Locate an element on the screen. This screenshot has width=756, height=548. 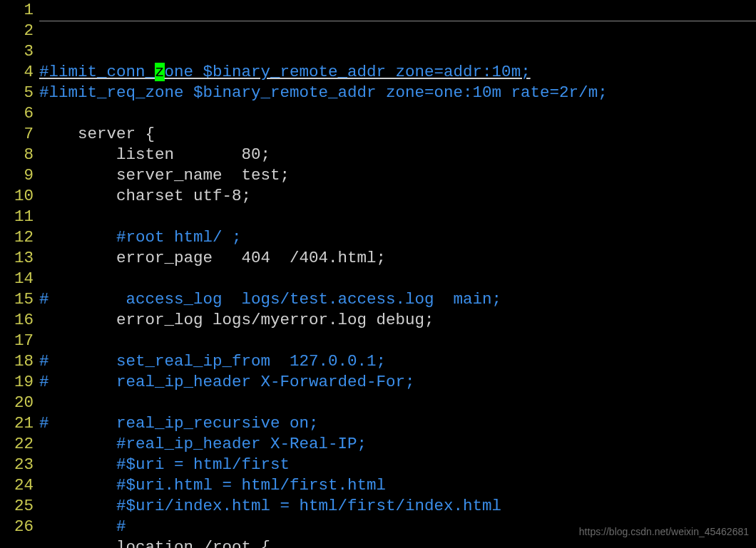
line-number: 14 is located at coordinates (17, 279).